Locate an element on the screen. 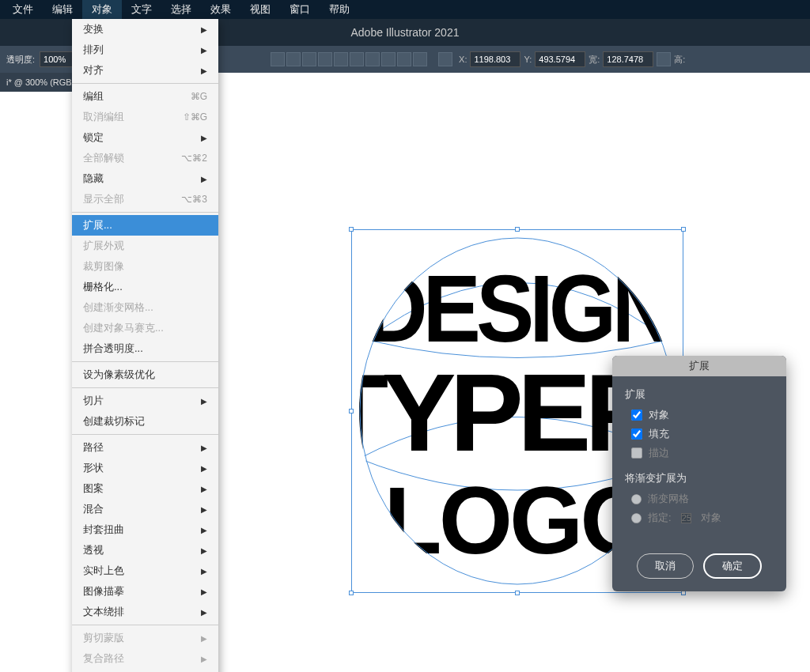  h-label: 高: is located at coordinates (679, 60).